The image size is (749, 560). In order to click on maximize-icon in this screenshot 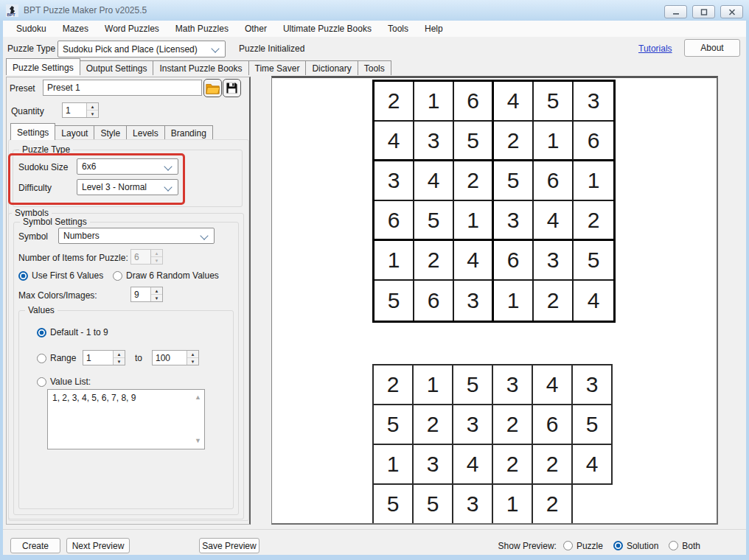, I will do `click(704, 12)`.